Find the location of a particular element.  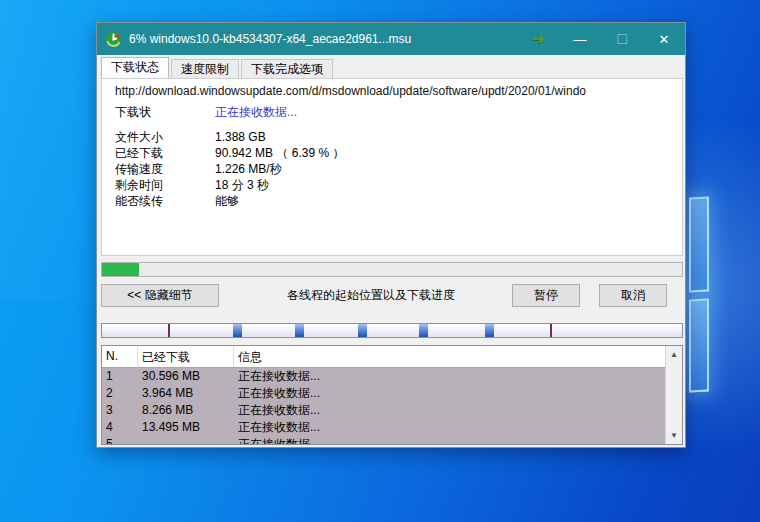

table-row: 5正在接收数据... is located at coordinates (384, 440).